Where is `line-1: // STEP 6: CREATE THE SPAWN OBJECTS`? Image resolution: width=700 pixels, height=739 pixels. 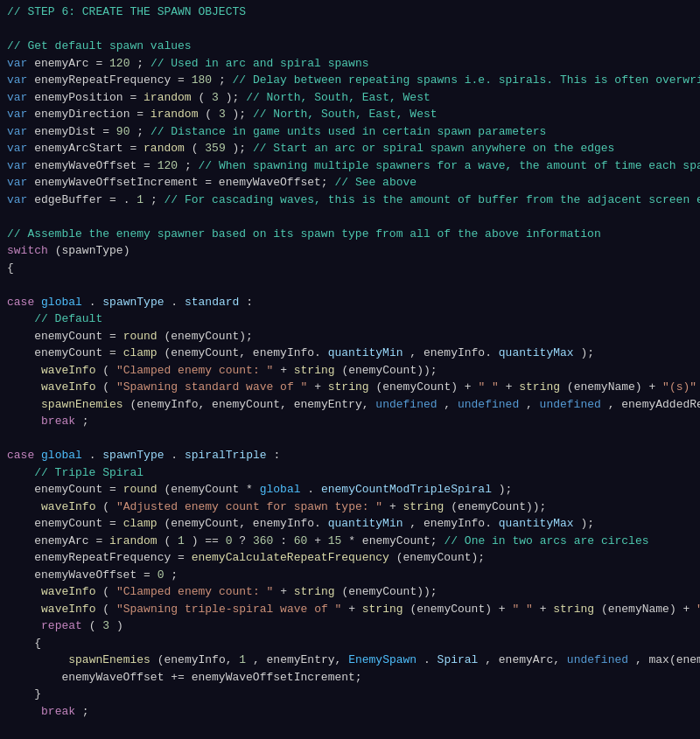 line-1: // STEP 6: CREATE THE SPAWN OBJECTS is located at coordinates (350, 12).